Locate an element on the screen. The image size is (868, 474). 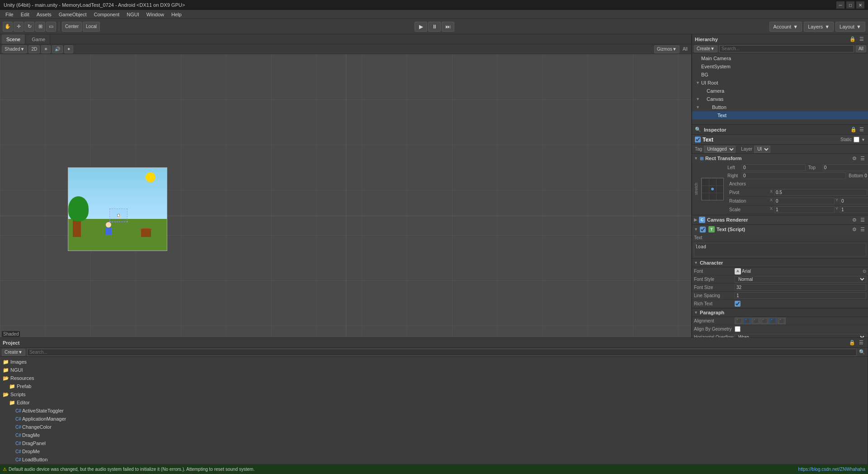
project-item-images: 📁 Images is located at coordinates (434, 362).